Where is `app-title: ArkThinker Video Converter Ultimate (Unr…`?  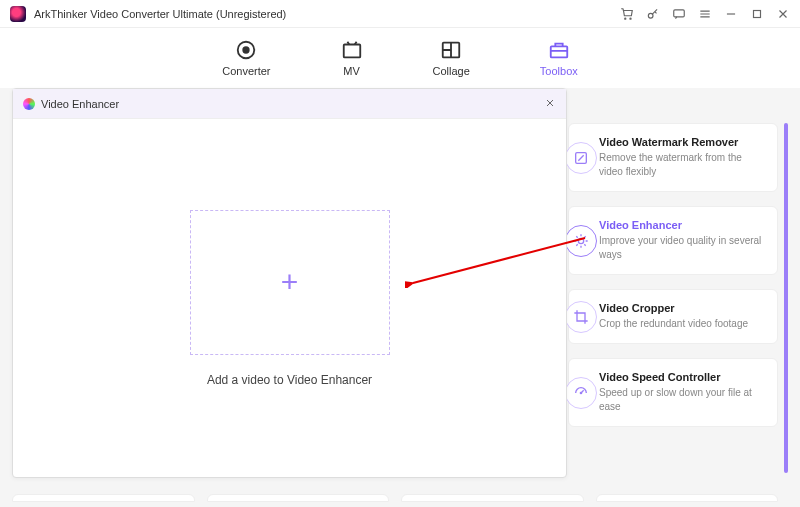
app-title: ArkThinker Video Converter Ultimate (Unr… is located at coordinates (327, 14).